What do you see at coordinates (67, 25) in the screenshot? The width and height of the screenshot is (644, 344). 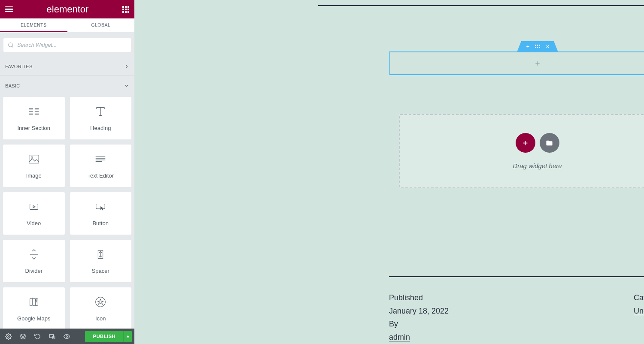 I see `panel-tabs: ELEMENTS GLOBAL` at bounding box center [67, 25].